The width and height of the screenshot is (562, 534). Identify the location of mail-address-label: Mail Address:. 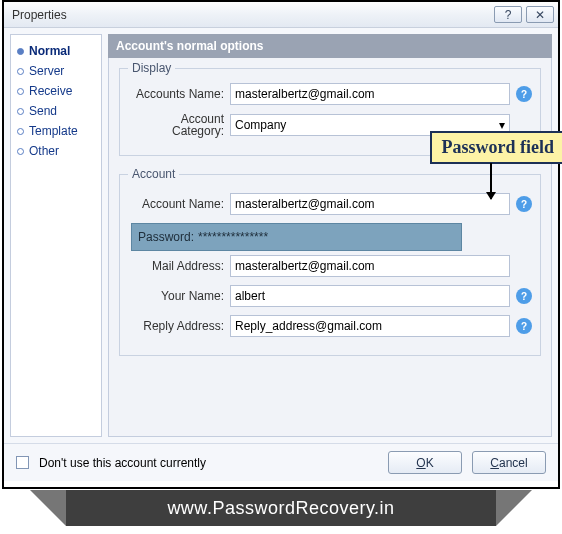
(179, 266).